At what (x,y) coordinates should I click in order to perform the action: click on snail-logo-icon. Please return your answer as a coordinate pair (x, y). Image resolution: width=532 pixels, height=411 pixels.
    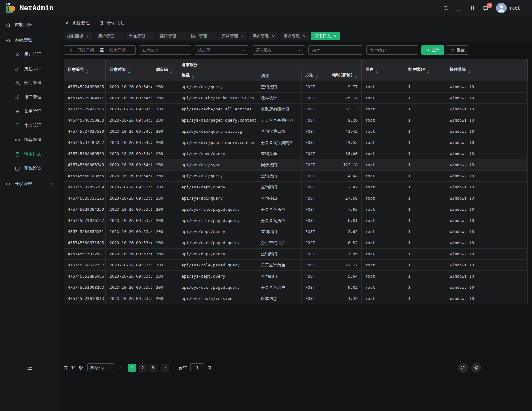
    Looking at the image, I should click on (11, 8).